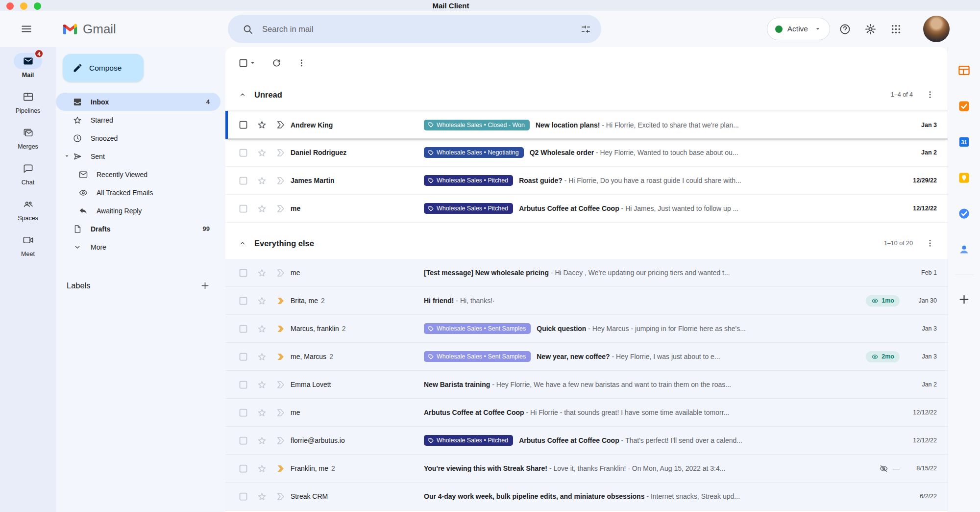 The width and height of the screenshot is (980, 512). What do you see at coordinates (67, 156) in the screenshot?
I see `expander-caret-icon` at bounding box center [67, 156].